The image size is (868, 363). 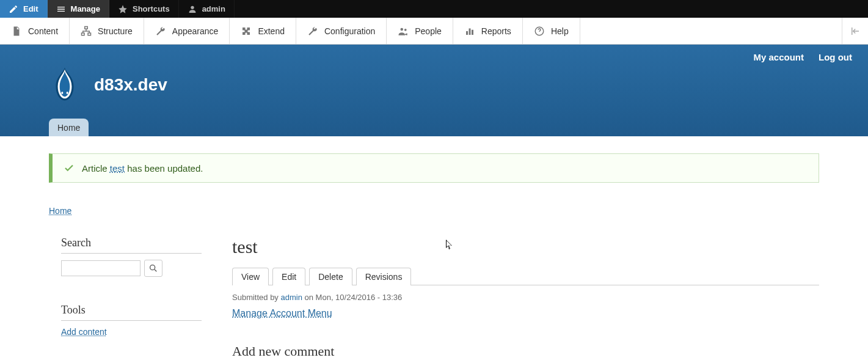 What do you see at coordinates (24, 9) in the screenshot?
I see `toolbar-edit: Edit` at bounding box center [24, 9].